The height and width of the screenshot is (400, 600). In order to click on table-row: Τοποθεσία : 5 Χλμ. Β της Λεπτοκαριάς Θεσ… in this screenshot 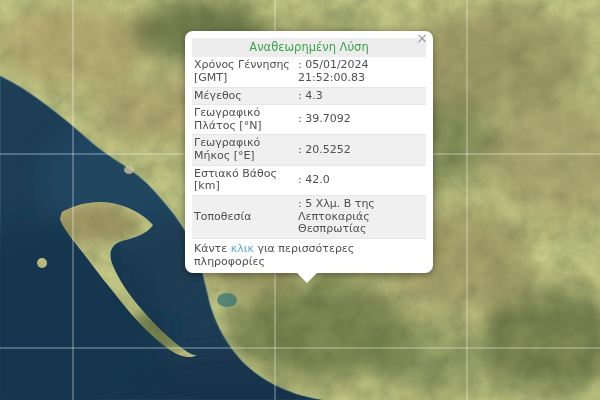, I will do `click(309, 216)`.